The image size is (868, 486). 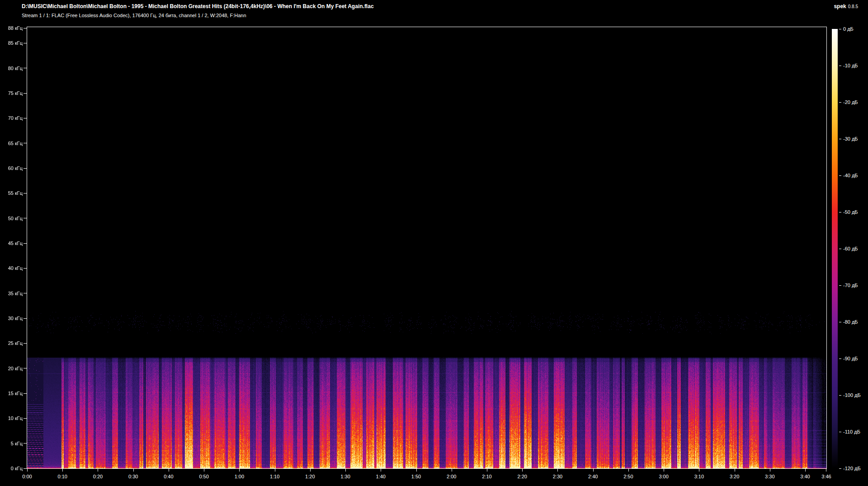 I want to click on db-tick-label: -80 дБ, so click(x=851, y=322).